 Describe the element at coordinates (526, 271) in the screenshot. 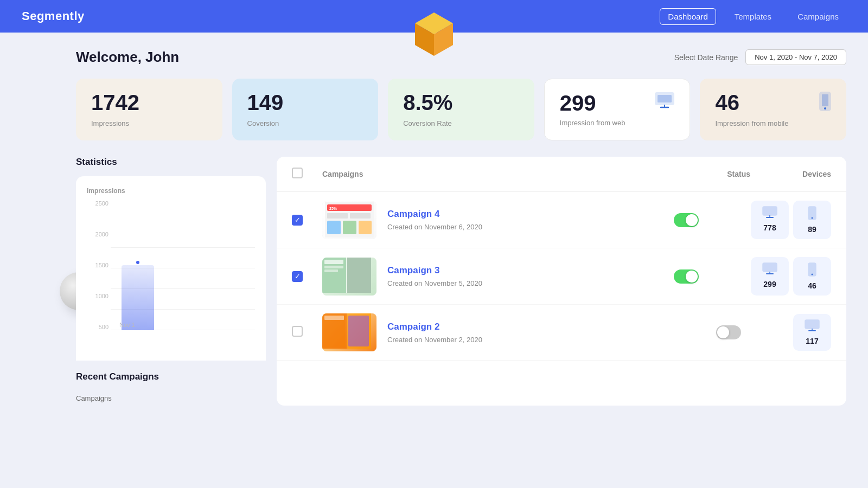

I see `campaign3-name: Campaign 3` at that location.